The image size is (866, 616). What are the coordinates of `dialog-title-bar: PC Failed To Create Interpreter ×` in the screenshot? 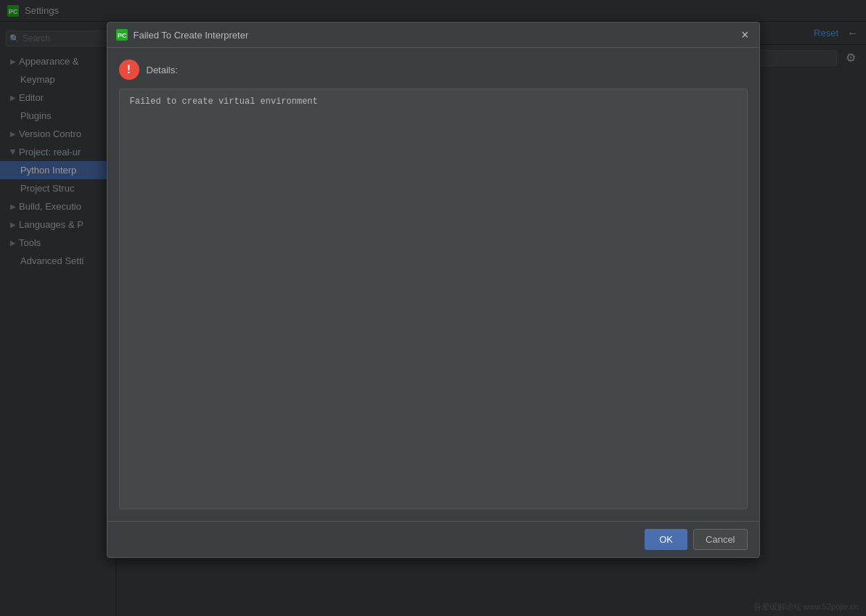 It's located at (433, 35).